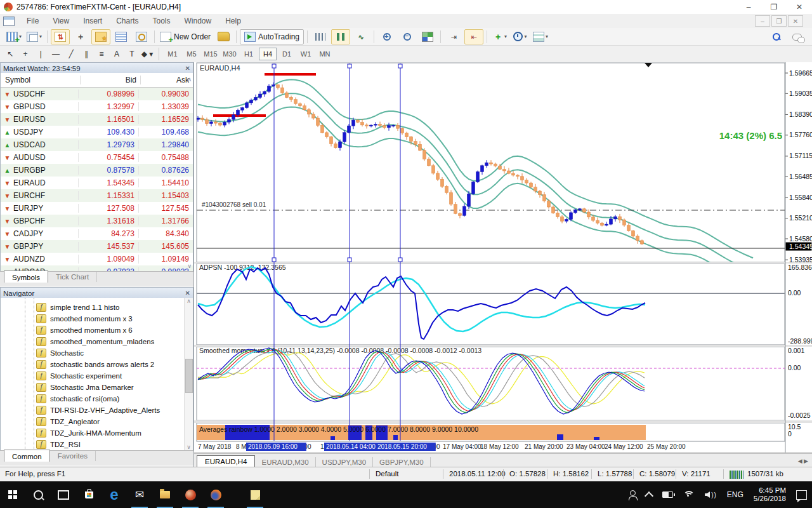  Describe the element at coordinates (96, 221) in the screenshot. I see `market-watch-row: ▼GBPCHF1.316181.31766` at that location.